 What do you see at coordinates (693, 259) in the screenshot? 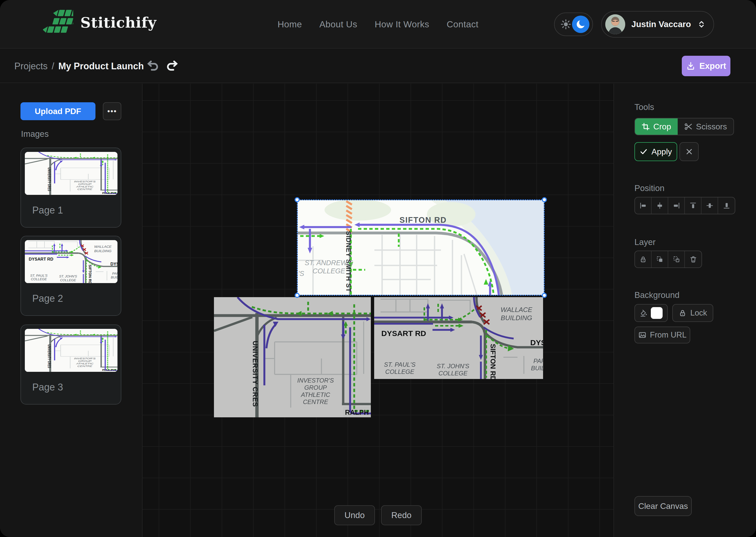
I see `delete-layer-button` at bounding box center [693, 259].